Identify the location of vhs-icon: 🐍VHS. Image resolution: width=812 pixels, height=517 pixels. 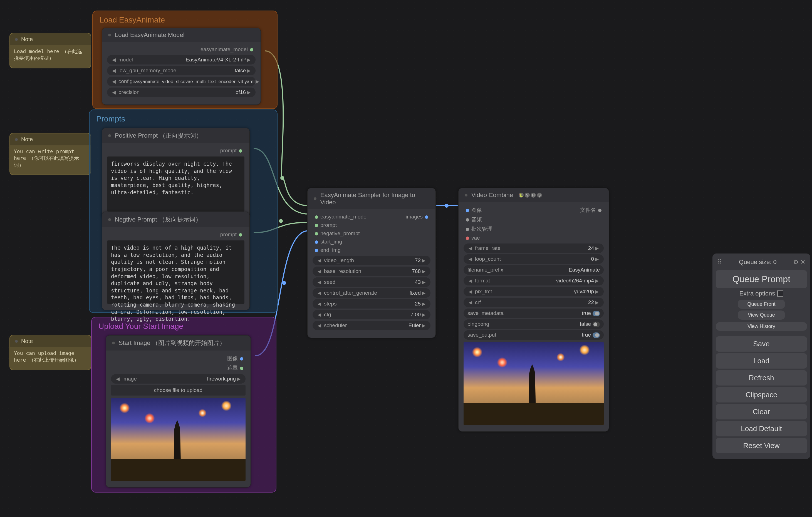
(530, 195).